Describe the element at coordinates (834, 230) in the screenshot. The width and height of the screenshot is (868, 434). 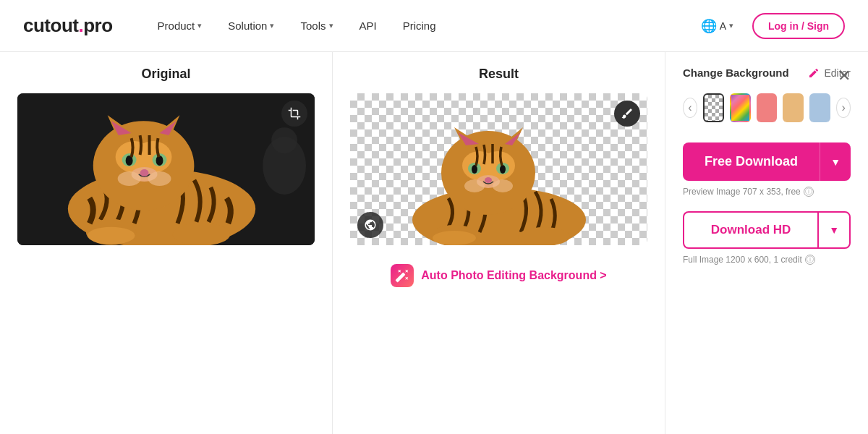
I see `hd-dropdown-arrow-icon: ▼` at that location.